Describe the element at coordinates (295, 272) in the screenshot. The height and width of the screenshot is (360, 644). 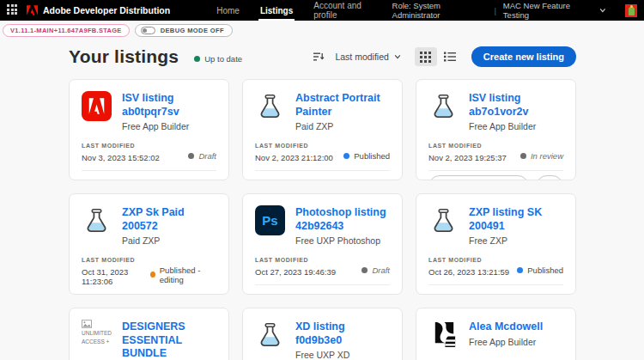
I see `last-modified-date: Oct 27, 2023 19:46:39` at that location.